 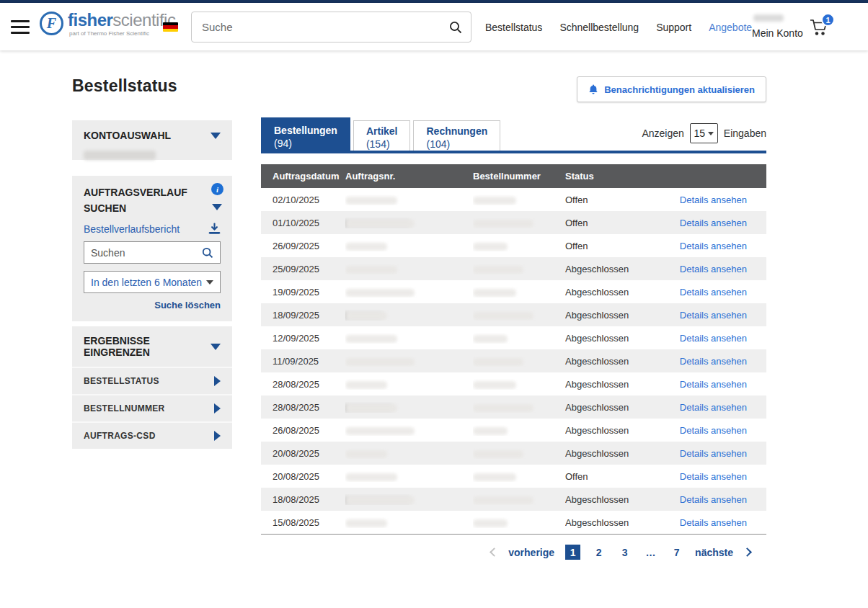 What do you see at coordinates (513, 223) in the screenshot?
I see `order-row: 01/10/2025 Offen Details ansehen` at bounding box center [513, 223].